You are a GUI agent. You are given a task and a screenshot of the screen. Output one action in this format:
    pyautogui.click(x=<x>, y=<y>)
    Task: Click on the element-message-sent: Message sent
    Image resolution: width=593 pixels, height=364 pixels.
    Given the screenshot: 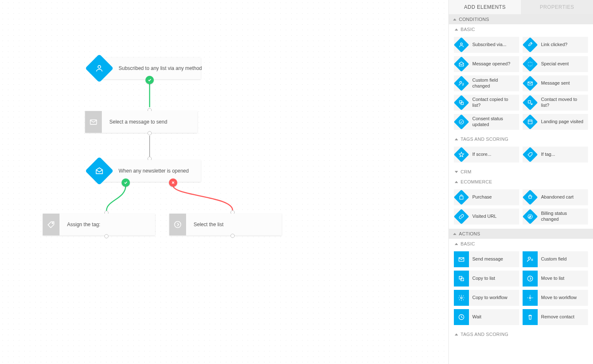 What is the action you would take?
    pyautogui.click(x=555, y=83)
    